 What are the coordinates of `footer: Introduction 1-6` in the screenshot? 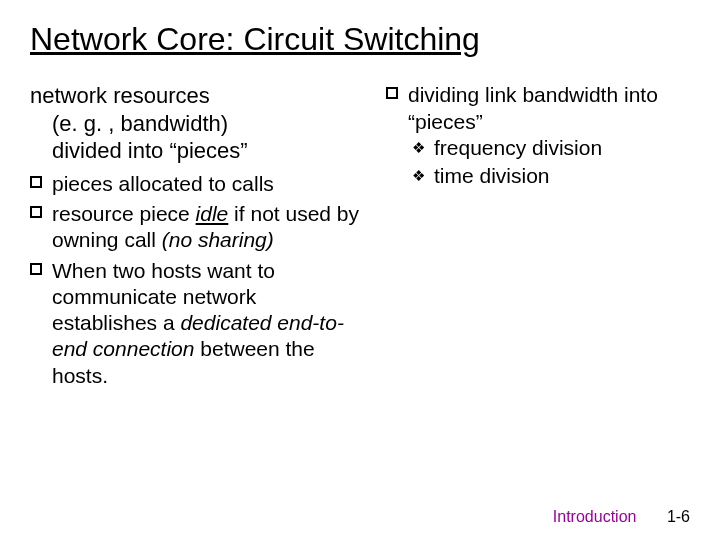 It's located at (622, 517).